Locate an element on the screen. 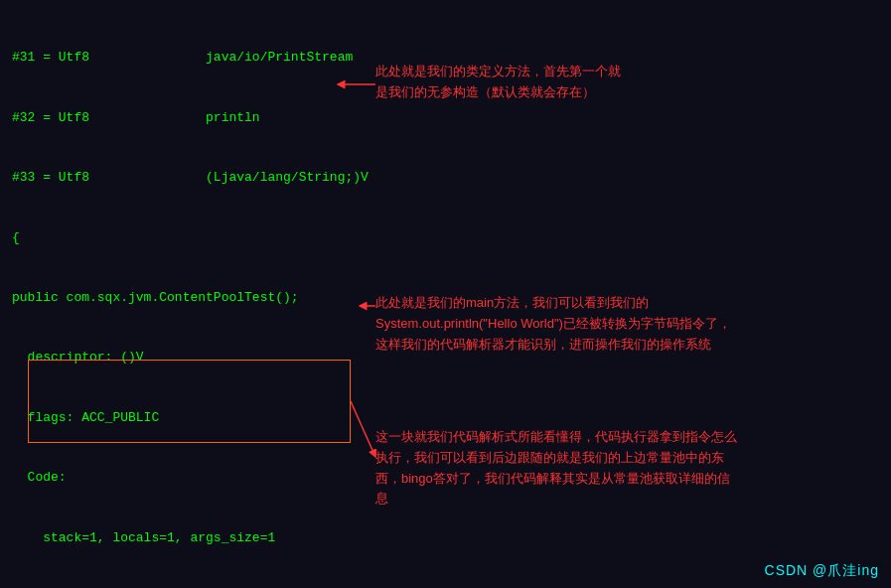 This screenshot has width=891, height=588. code-line-2: #32 = Utf8 println is located at coordinates (445, 118).